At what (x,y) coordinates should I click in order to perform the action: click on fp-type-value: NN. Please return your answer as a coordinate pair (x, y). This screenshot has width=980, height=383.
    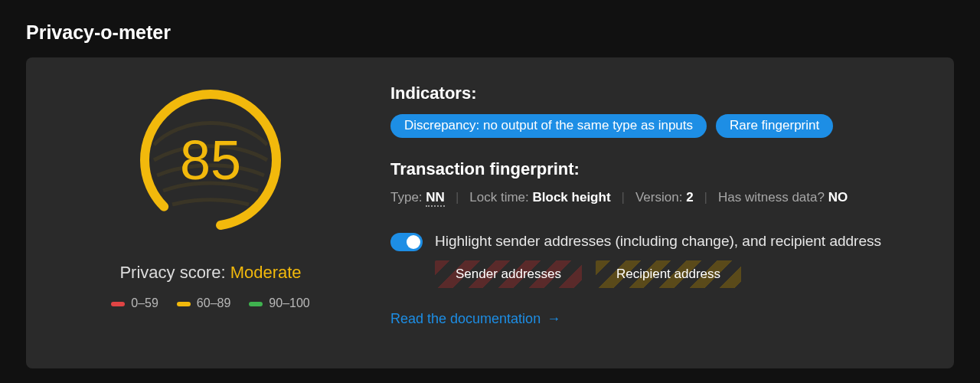
    Looking at the image, I should click on (435, 198).